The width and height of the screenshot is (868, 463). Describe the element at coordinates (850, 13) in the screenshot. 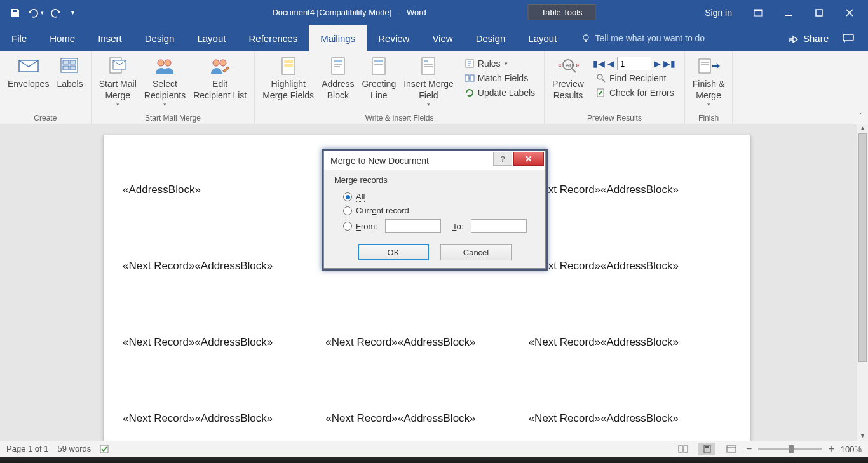

I see `close-icon` at that location.